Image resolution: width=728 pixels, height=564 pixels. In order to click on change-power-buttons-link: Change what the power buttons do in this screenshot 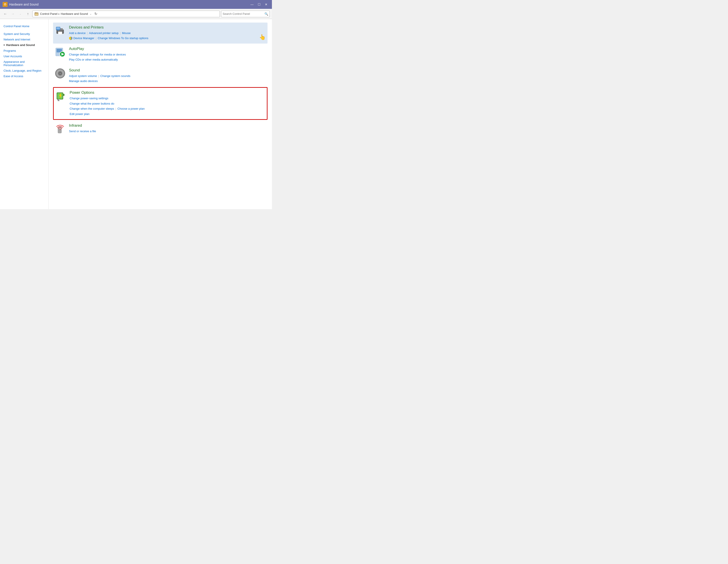, I will do `click(92, 103)`.